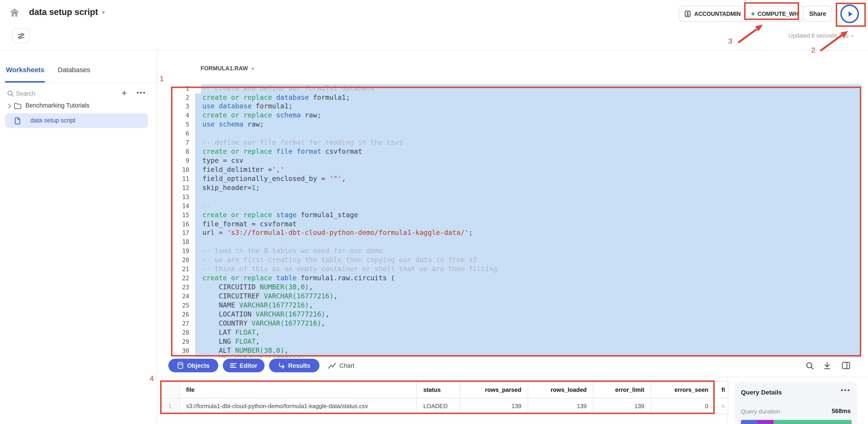  What do you see at coordinates (513, 179) in the screenshot?
I see `code-line: 11field_optionally_enclosed_by = '"',` at bounding box center [513, 179].